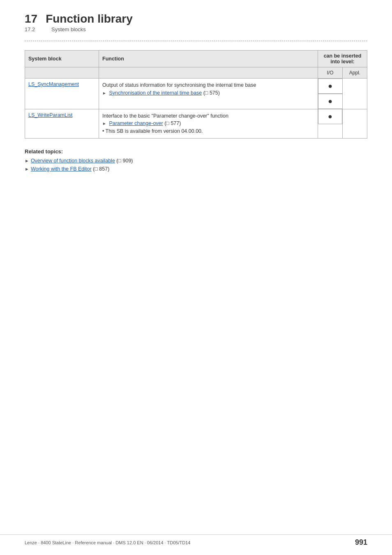 The height and width of the screenshot is (555, 392). I want to click on col-header-system-block: System block, so click(62, 59).